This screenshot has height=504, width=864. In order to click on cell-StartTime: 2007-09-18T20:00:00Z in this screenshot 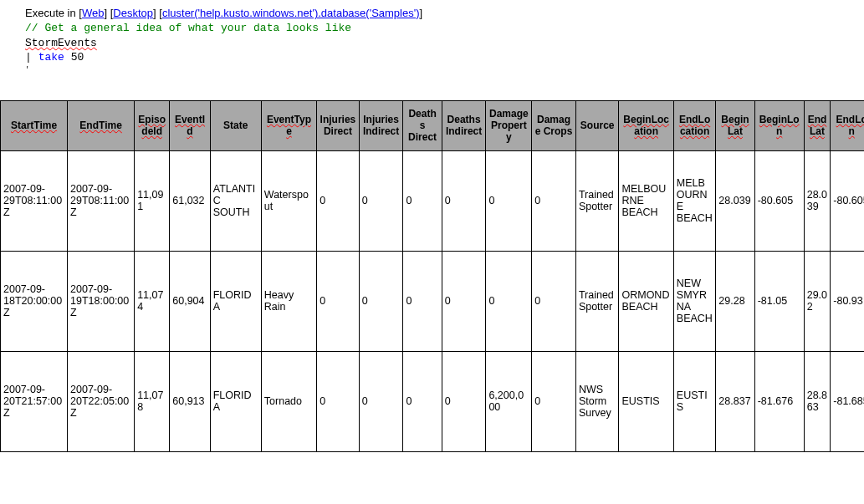, I will do `click(34, 301)`.